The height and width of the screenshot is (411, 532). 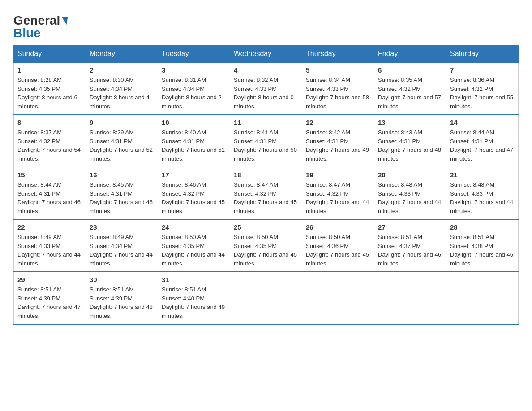 What do you see at coordinates (194, 70) in the screenshot?
I see `day-number: 3` at bounding box center [194, 70].